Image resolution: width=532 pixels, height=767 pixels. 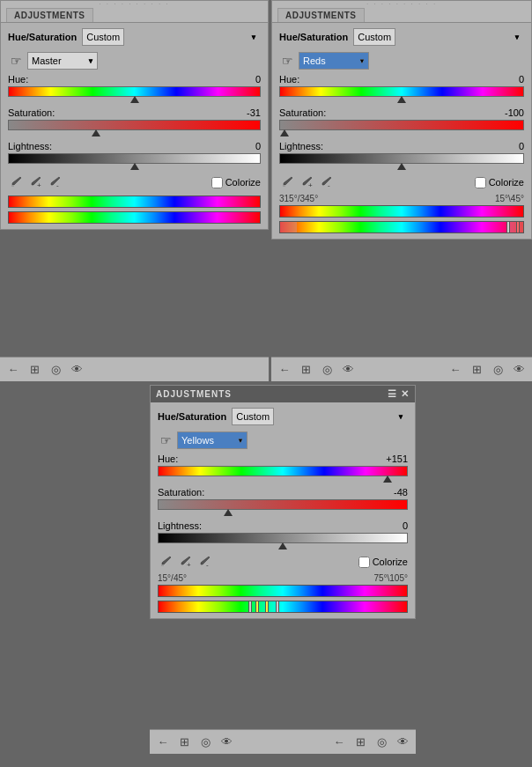 I want to click on grid-icon-3: ⊞, so click(x=184, y=742).